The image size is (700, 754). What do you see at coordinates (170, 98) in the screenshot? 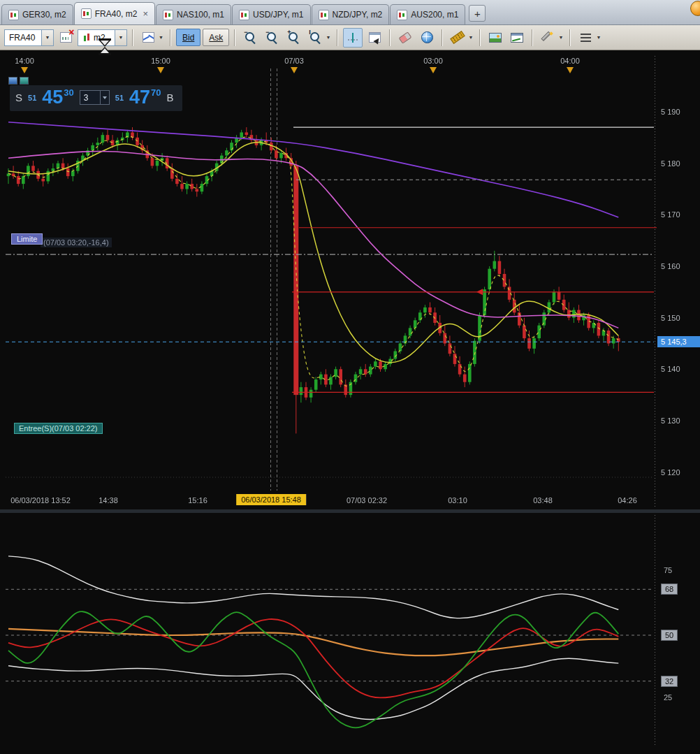
I see `buy-side-label: B` at bounding box center [170, 98].